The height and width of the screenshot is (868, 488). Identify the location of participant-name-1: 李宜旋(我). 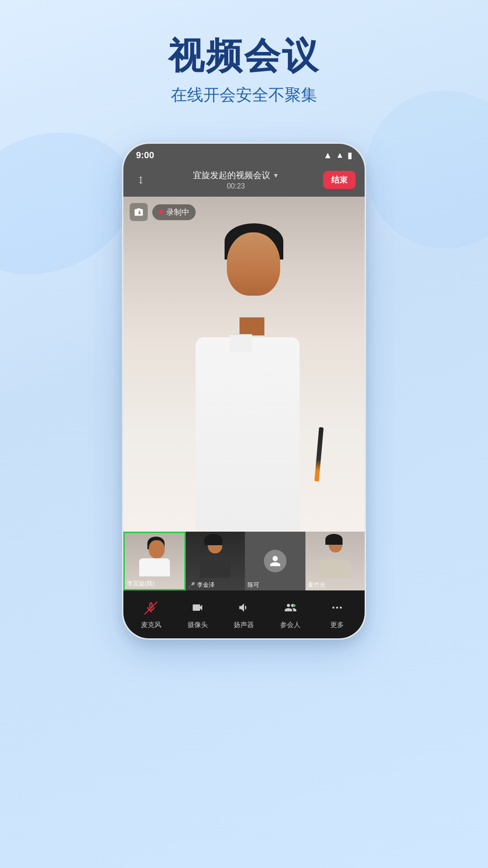
(141, 584).